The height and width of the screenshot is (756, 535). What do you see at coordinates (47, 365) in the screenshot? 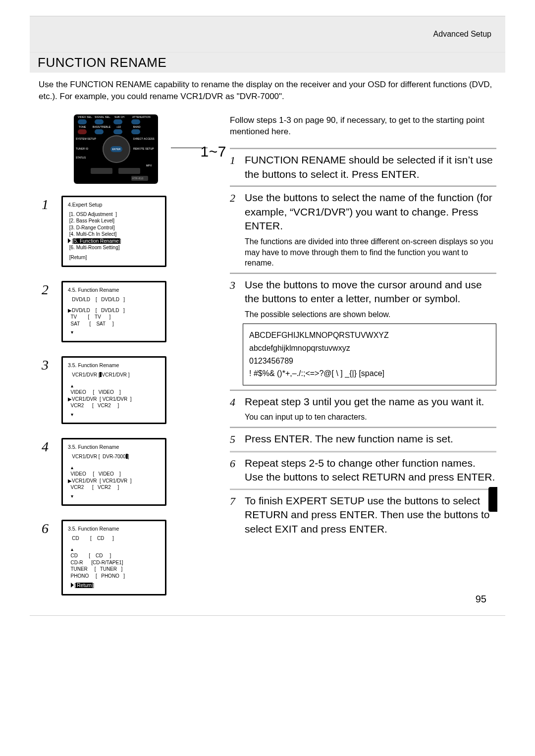
I see `screen-step-number: 3` at bounding box center [47, 365].